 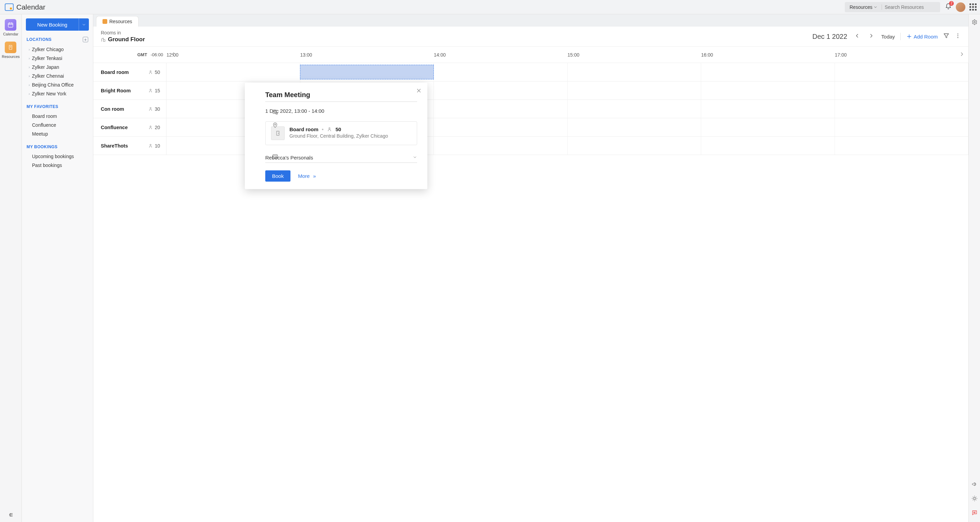 What do you see at coordinates (367, 55) in the screenshot?
I see `time-column-header: 13:00` at bounding box center [367, 55].